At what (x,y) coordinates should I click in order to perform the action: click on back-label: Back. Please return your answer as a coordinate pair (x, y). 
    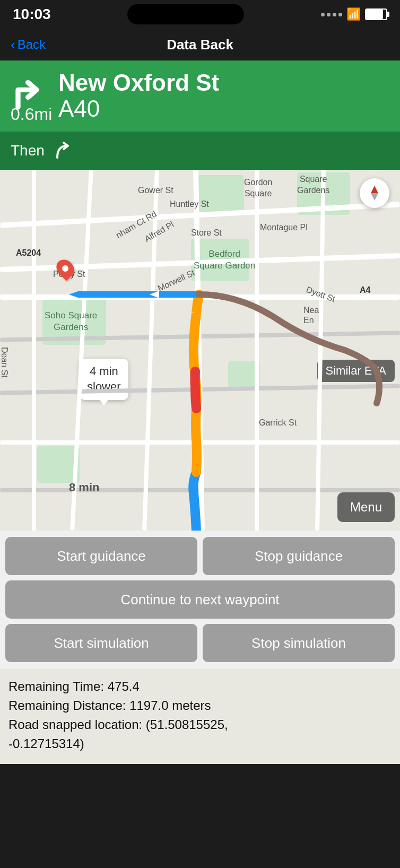
    Looking at the image, I should click on (32, 45).